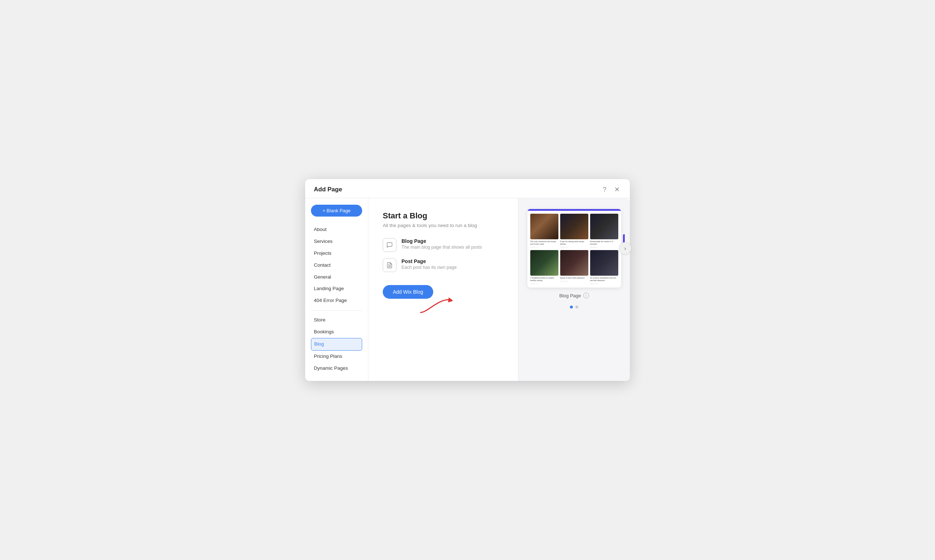 The image size is (935, 560). I want to click on sidebar-item-about: About, so click(336, 230).